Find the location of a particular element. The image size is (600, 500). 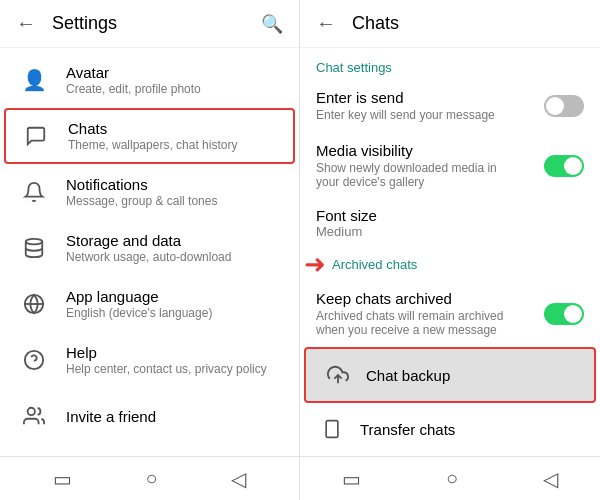

enter-is-send-toggle is located at coordinates (564, 106).